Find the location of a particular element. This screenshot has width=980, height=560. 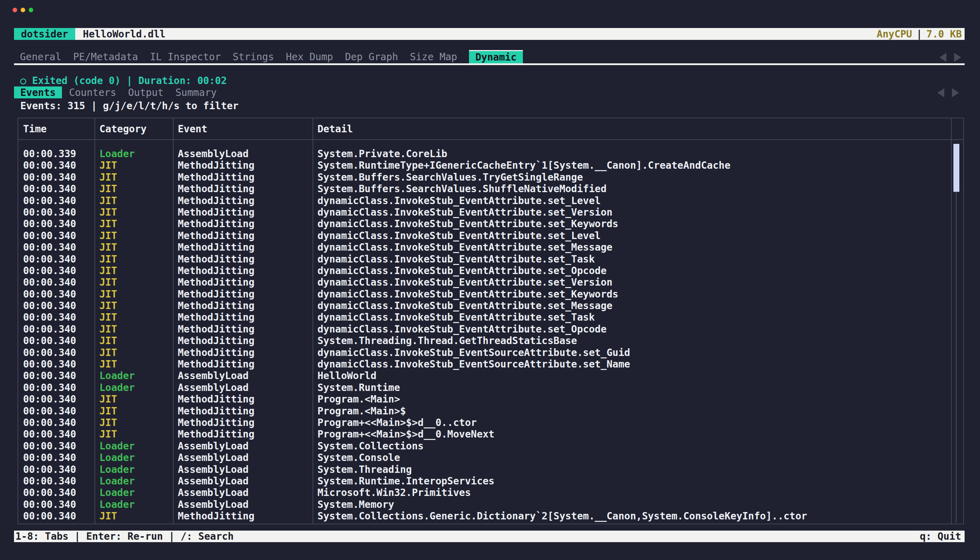

table-row: 00:00.340LoaderAssemblyLoadMicrosoft.Win… is located at coordinates (491, 493).